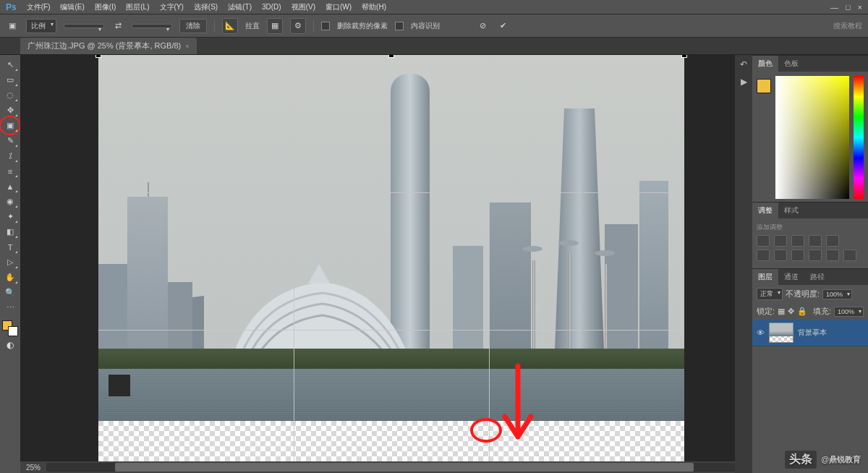 This screenshot has height=473, width=868. I want to click on menu-3d: 3D(D), so click(272, 7).